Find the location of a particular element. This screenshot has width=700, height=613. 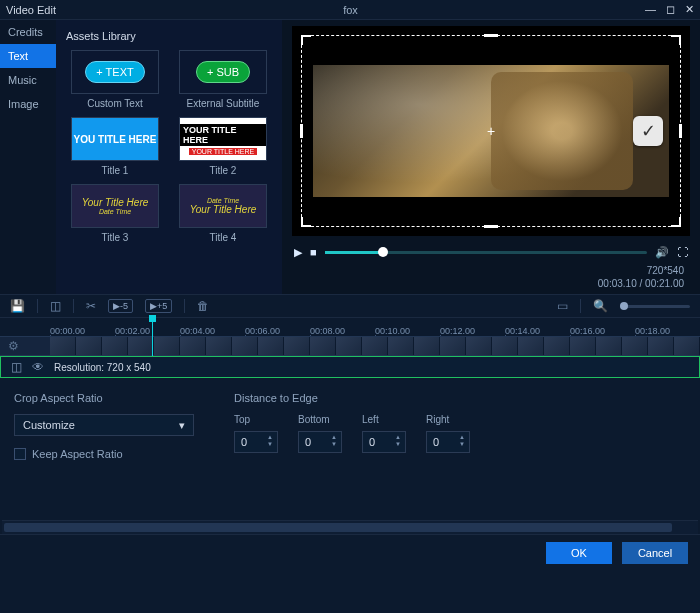

edge-label-bottom: Bottom is located at coordinates (320, 420).